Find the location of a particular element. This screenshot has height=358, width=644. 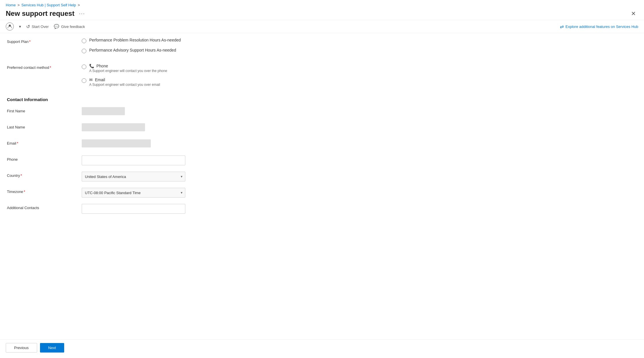

contact-email-radio is located at coordinates (84, 81).